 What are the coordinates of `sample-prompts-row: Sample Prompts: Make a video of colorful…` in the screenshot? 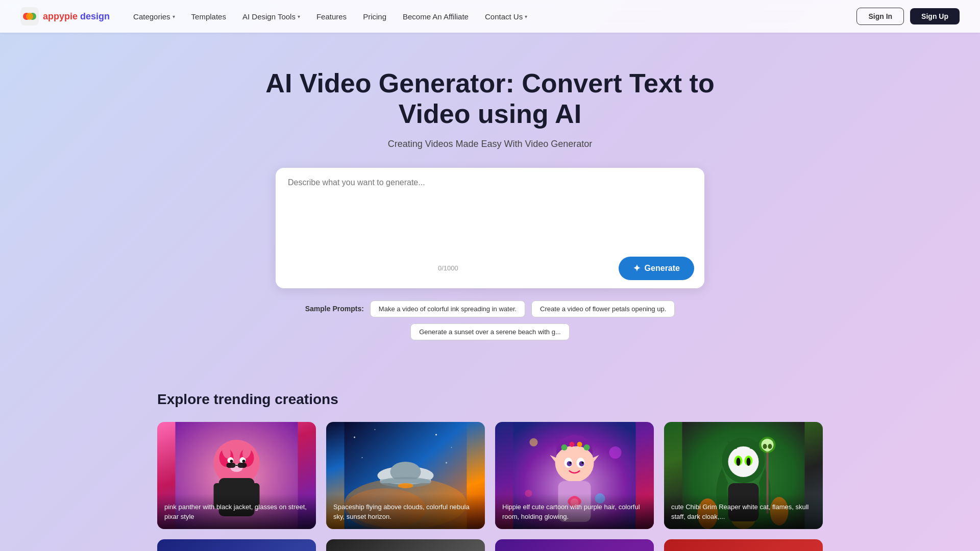 It's located at (490, 320).